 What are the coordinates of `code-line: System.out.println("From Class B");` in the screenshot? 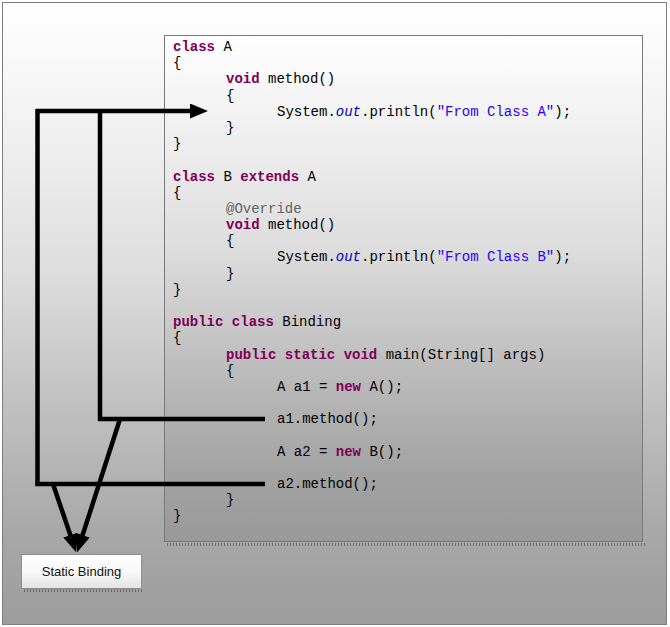 It's located at (408, 257).